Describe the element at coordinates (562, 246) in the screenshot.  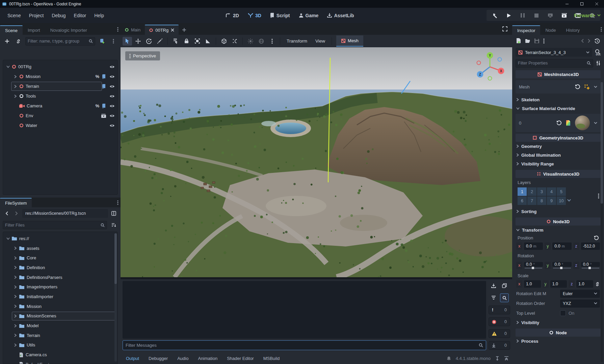
I see `position-y-field: 0.0m` at that location.